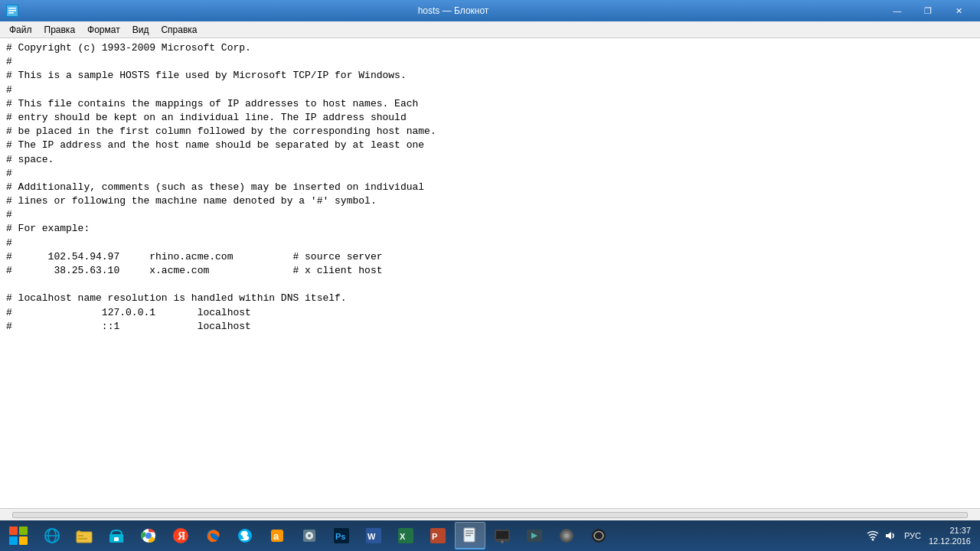  I want to click on menu-help: Справка, so click(179, 29).